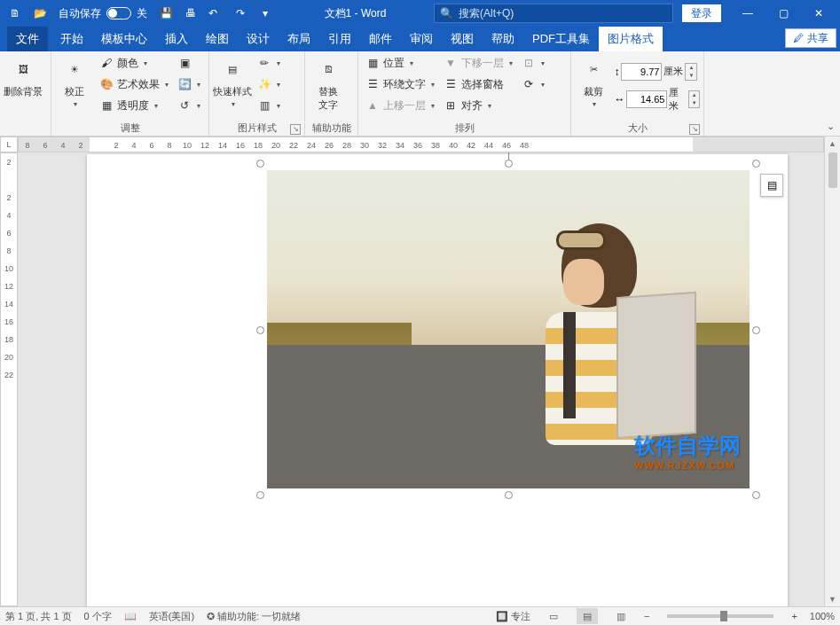  Describe the element at coordinates (254, 617) in the screenshot. I see `accessibility-status: ✪ 辅助功能: 一切就绪` at that location.